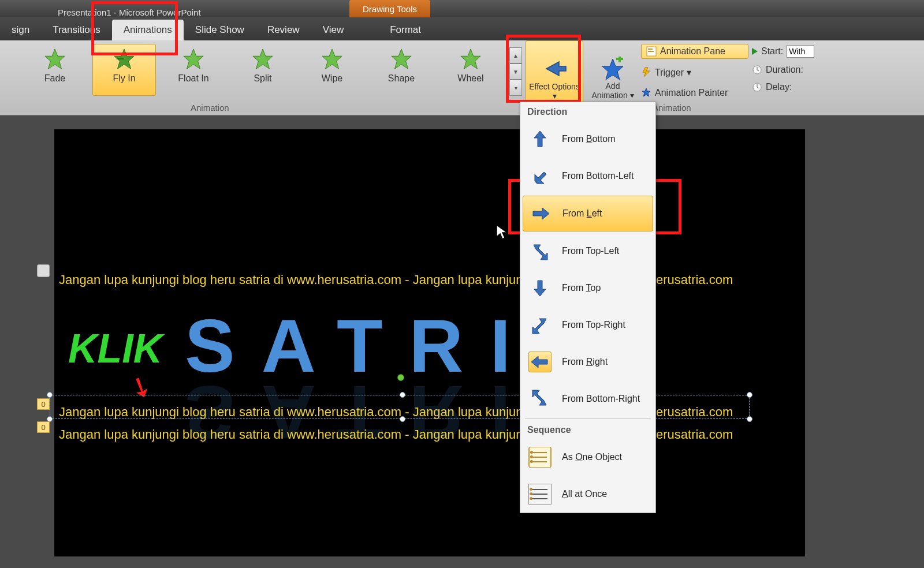  I want to click on trigger-label: Trigger ▾, so click(673, 73).